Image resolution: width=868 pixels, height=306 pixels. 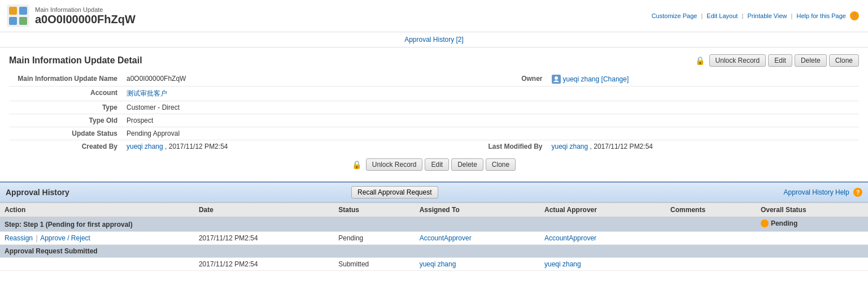 I want to click on col-status: Status, so click(x=374, y=210).